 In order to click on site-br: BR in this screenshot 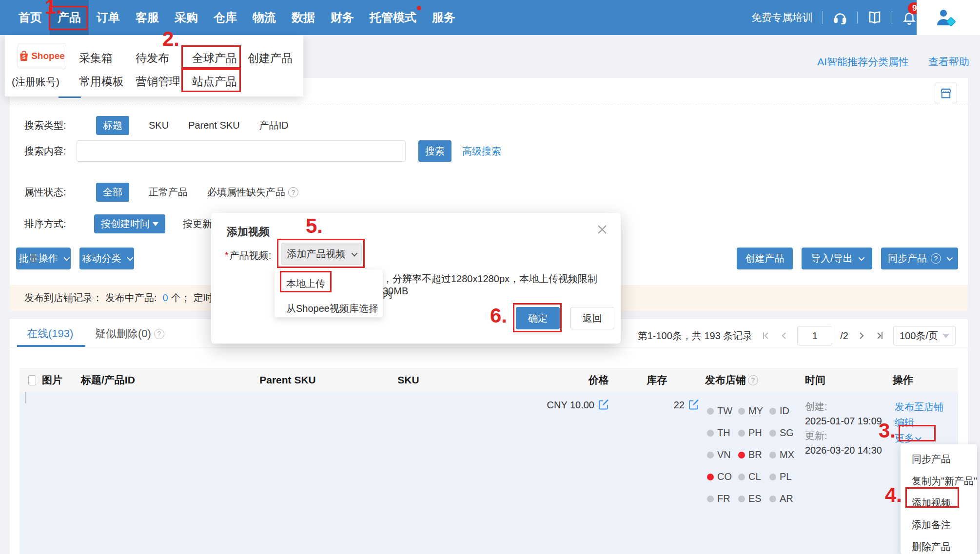, I will do `click(754, 455)`.